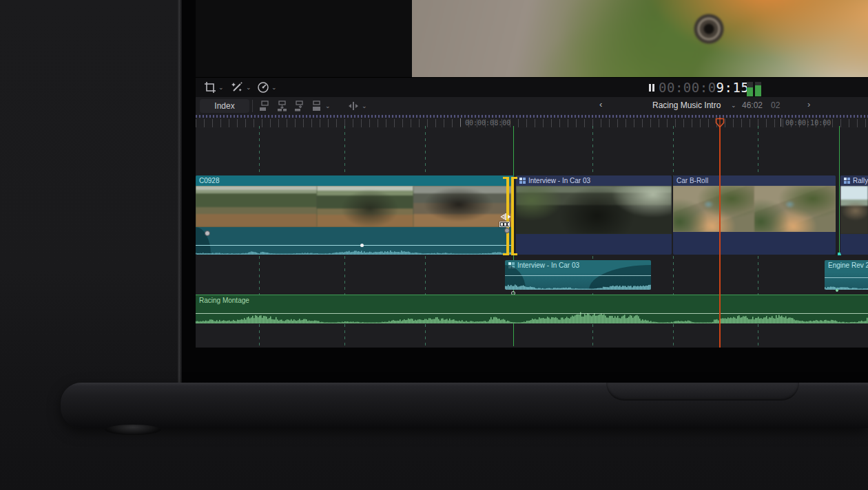 This screenshot has height=490, width=868. Describe the element at coordinates (532, 122) in the screenshot. I see `timeline-ruler: 00:00:08:00 00:00:10:00` at that location.